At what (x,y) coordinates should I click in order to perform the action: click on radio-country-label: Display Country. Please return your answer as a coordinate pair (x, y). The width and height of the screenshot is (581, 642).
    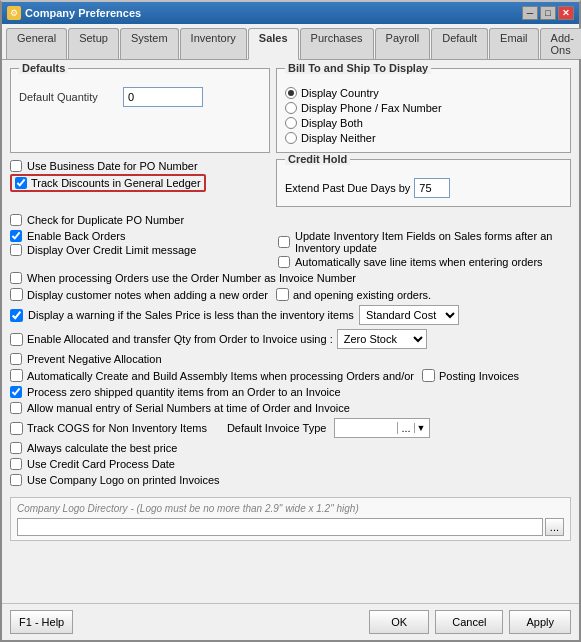
    Looking at the image, I should click on (340, 93).